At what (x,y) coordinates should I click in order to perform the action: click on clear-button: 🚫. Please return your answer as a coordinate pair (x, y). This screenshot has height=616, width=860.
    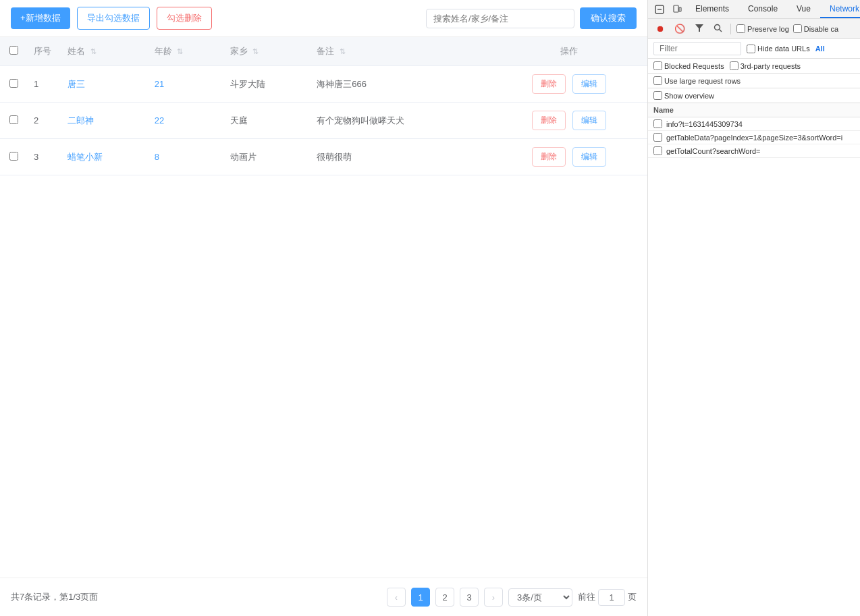
    Looking at the image, I should click on (680, 28).